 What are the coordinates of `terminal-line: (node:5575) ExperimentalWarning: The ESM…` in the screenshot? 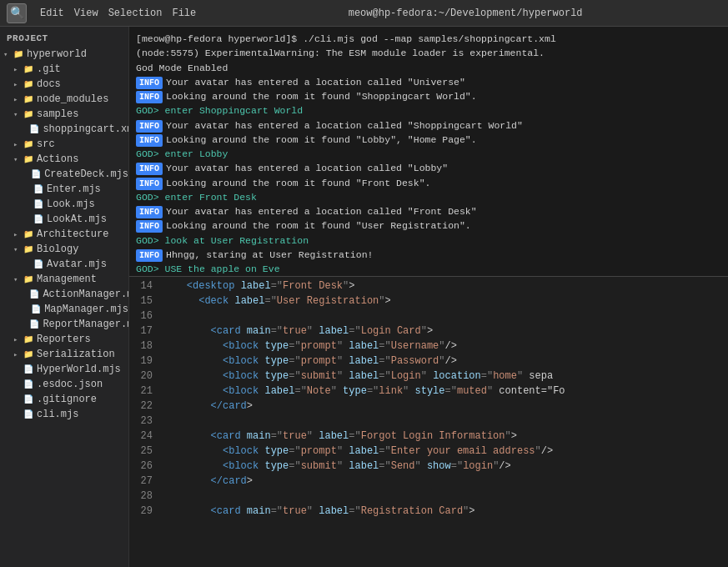 It's located at (429, 53).